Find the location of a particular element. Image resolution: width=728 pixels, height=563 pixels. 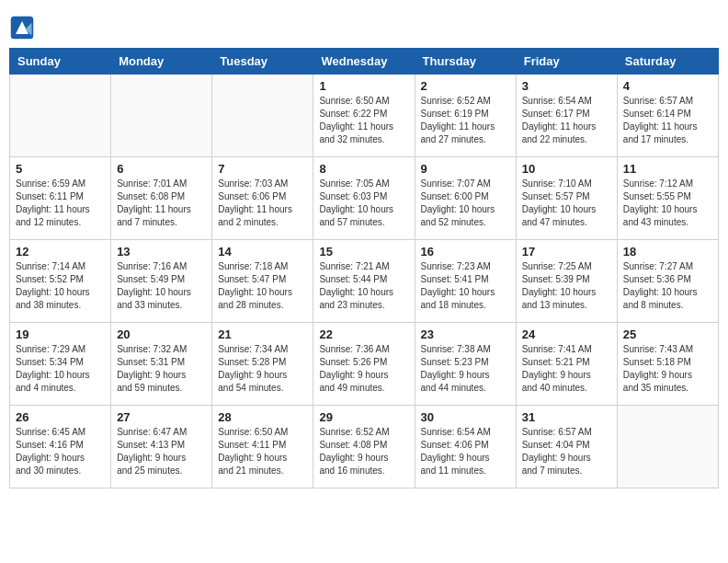

calendar-cell: 14Sunrise: 7:18 AMSunset: 5:47 PMDayligh… is located at coordinates (263, 282).